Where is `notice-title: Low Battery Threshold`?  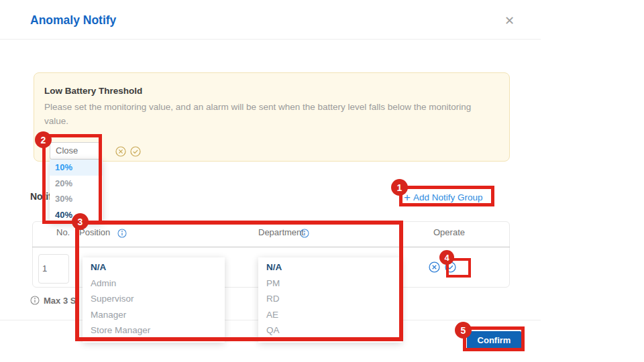
notice-title: Low Battery Threshold is located at coordinates (93, 91).